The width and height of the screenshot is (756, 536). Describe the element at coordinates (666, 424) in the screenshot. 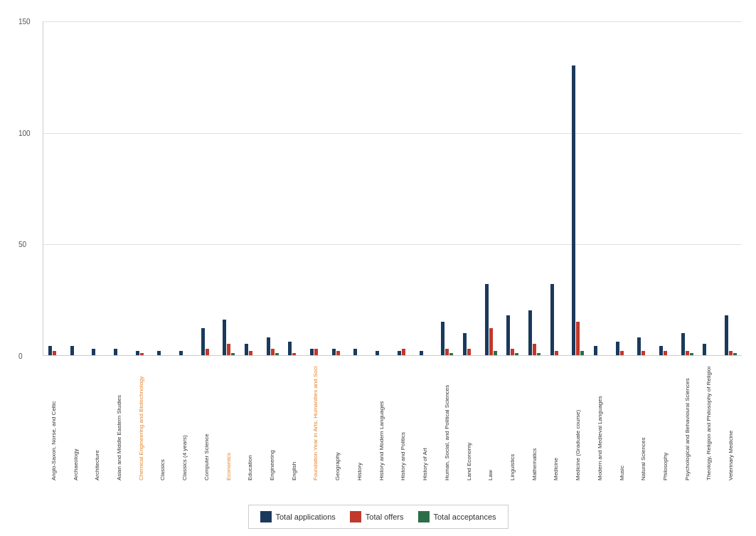

I see `x-label-item: Philosophy` at that location.